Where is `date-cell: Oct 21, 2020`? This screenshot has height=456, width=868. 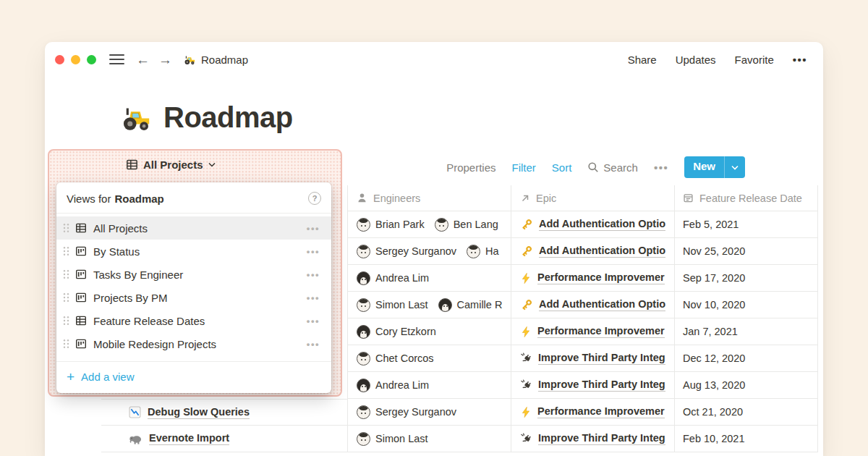 date-cell: Oct 21, 2020 is located at coordinates (746, 412).